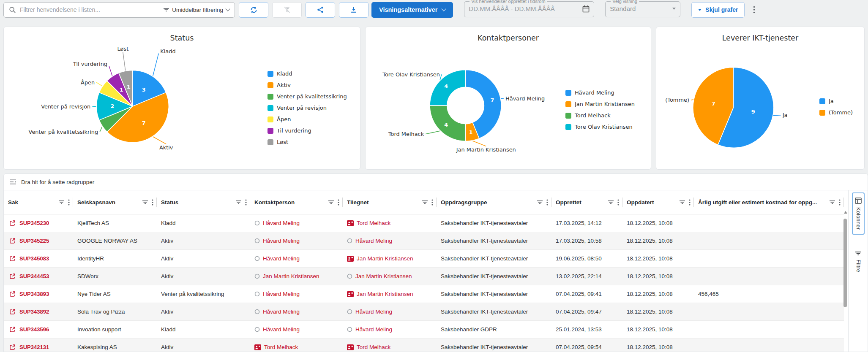 The image size is (868, 352). I want to click on case-link: SUP344453, so click(34, 276).